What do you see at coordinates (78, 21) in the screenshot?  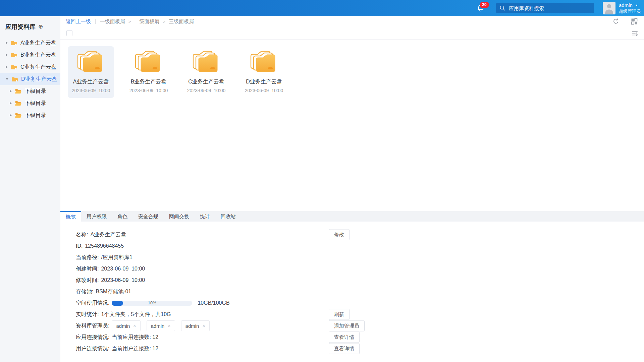 I see `back-link: 返回上一级` at bounding box center [78, 21].